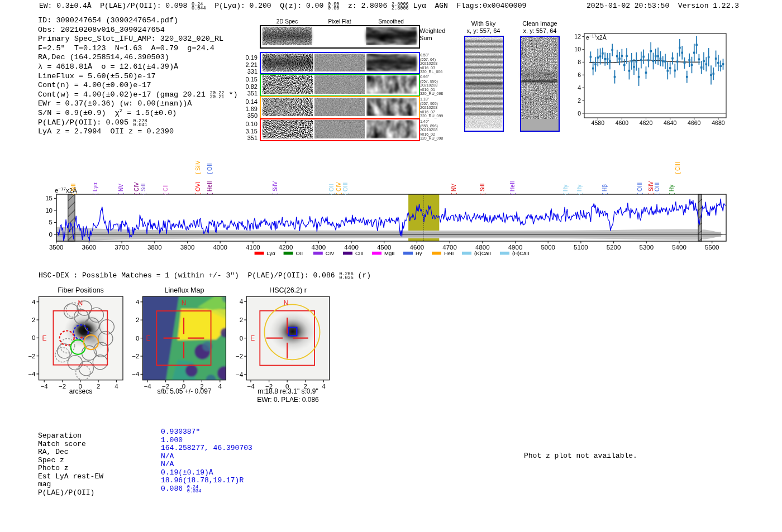 The image size is (782, 532). I want to click on svg-text: m:18.8 re:3.1" s:0.9", so click(288, 391).